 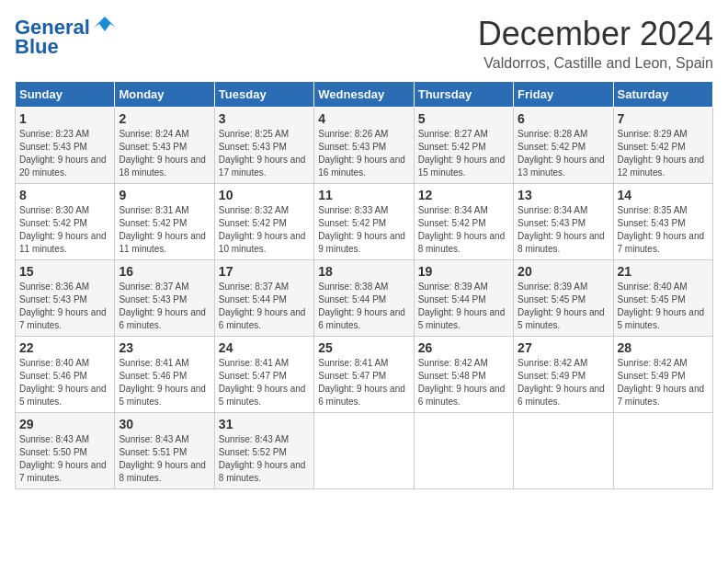 What do you see at coordinates (463, 271) in the screenshot?
I see `day-number: 19` at bounding box center [463, 271].